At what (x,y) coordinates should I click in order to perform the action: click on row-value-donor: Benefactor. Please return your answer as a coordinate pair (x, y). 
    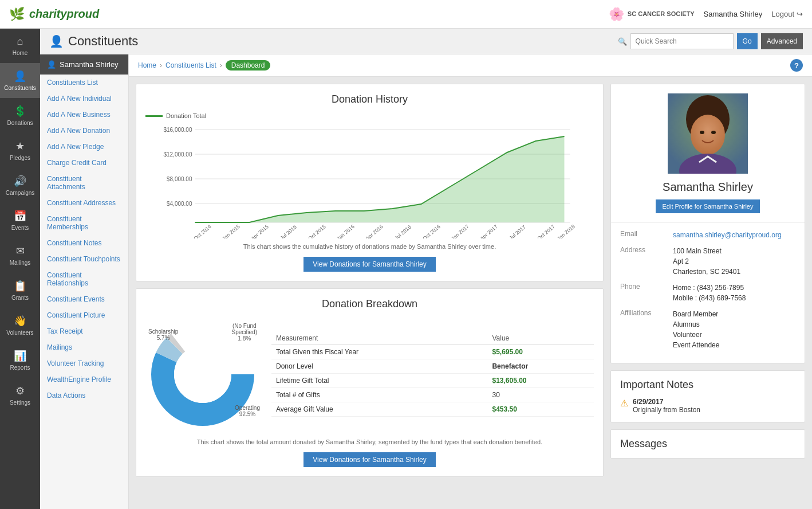
    Looking at the image, I should click on (541, 367).